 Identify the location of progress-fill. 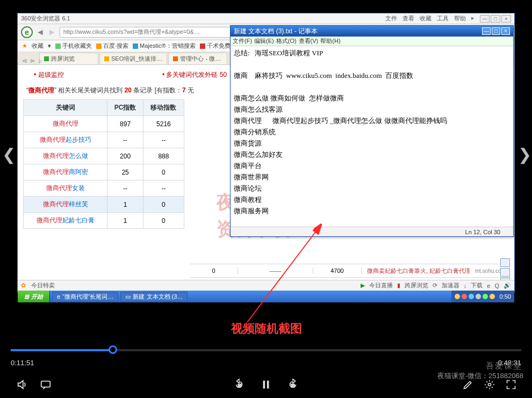
(62, 350).